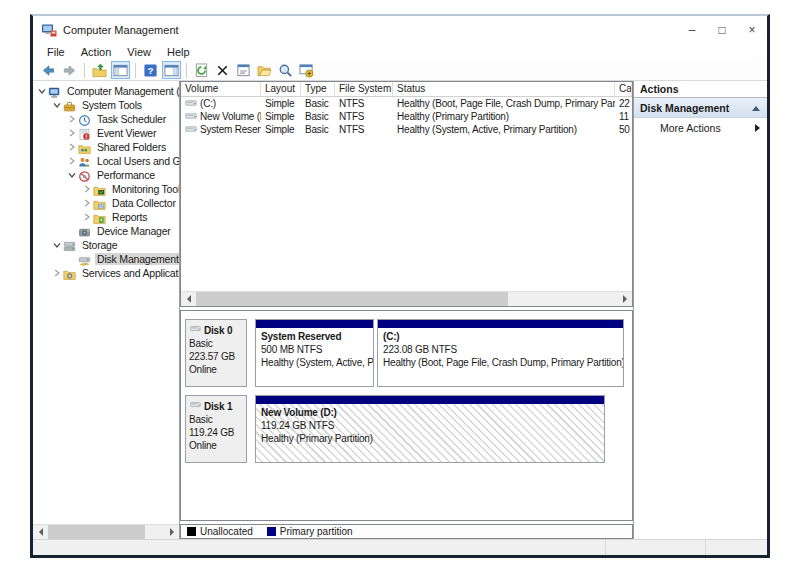  What do you see at coordinates (406, 130) in the screenshot?
I see `volume-row-system-reserved: System ReservedSimpleBasicNTFSHealthy (S…` at bounding box center [406, 130].